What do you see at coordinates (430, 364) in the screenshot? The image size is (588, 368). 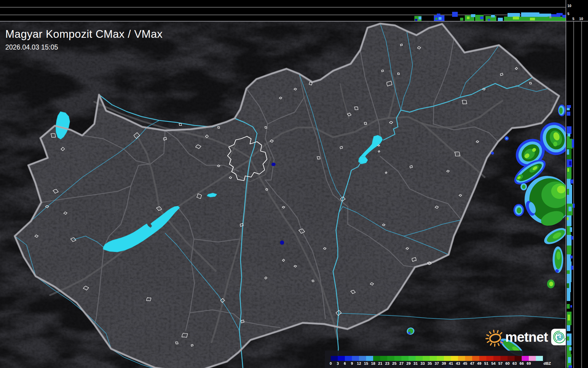 I see `legend-tick-label: 35` at bounding box center [430, 364].